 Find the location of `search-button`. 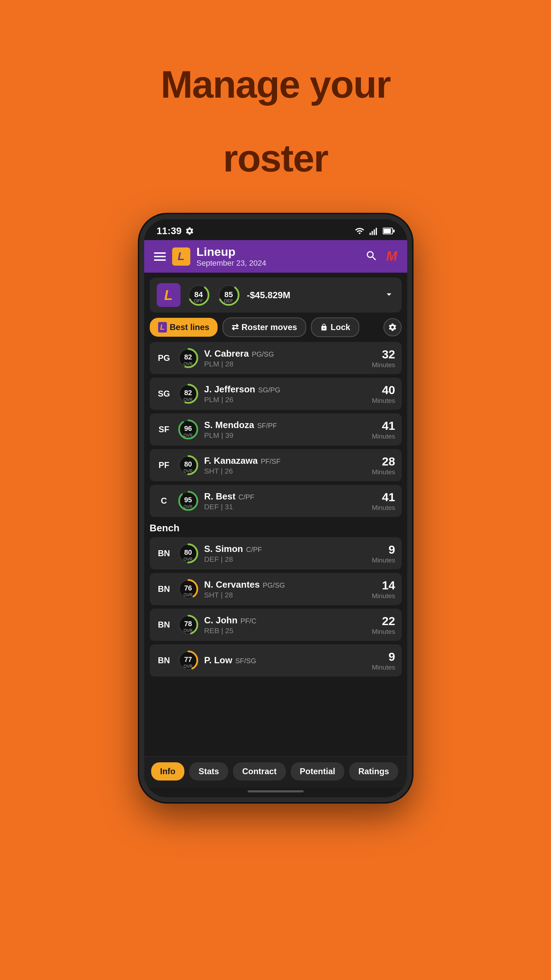

search-button is located at coordinates (372, 256).